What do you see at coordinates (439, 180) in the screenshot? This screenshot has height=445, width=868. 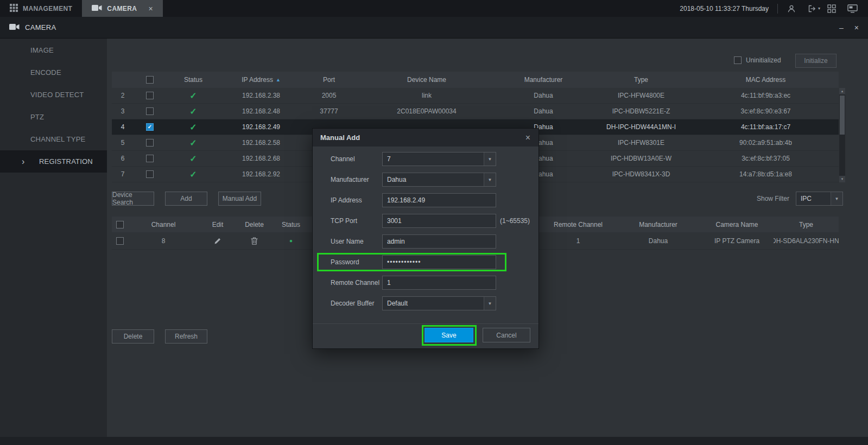 I see `manufacturer-dropdown: Dahua ▼` at bounding box center [439, 180].